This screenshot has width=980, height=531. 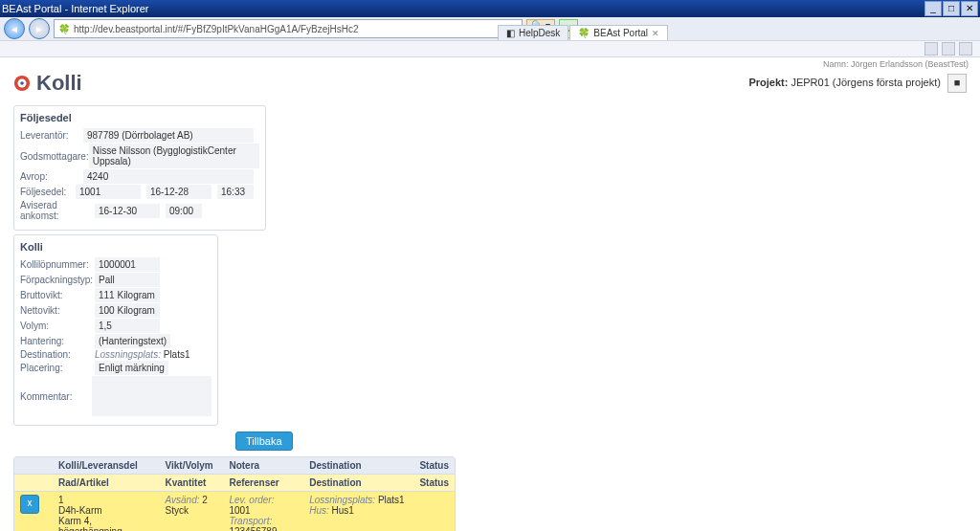 What do you see at coordinates (216, 29) in the screenshot?
I see `url-text: http://dev.beastportal.int/#/FyBfZ9pItPk…` at bounding box center [216, 29].